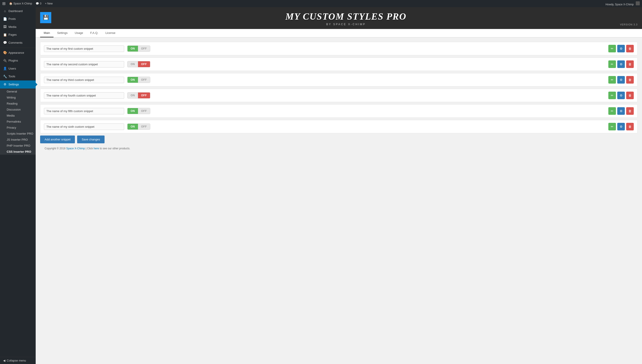  I want to click on sidebar-item-js-inserter: JS Inserter PRO, so click(18, 140).